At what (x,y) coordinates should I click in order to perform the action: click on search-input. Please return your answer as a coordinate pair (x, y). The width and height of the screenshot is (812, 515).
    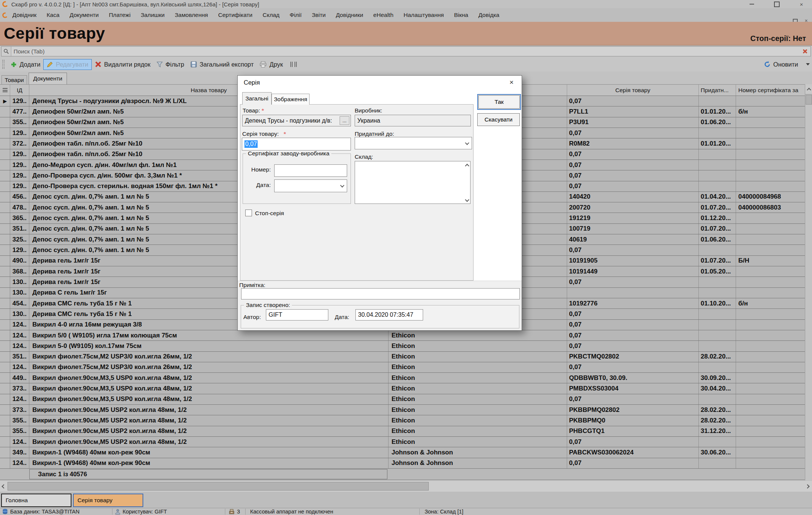
    Looking at the image, I should click on (405, 51).